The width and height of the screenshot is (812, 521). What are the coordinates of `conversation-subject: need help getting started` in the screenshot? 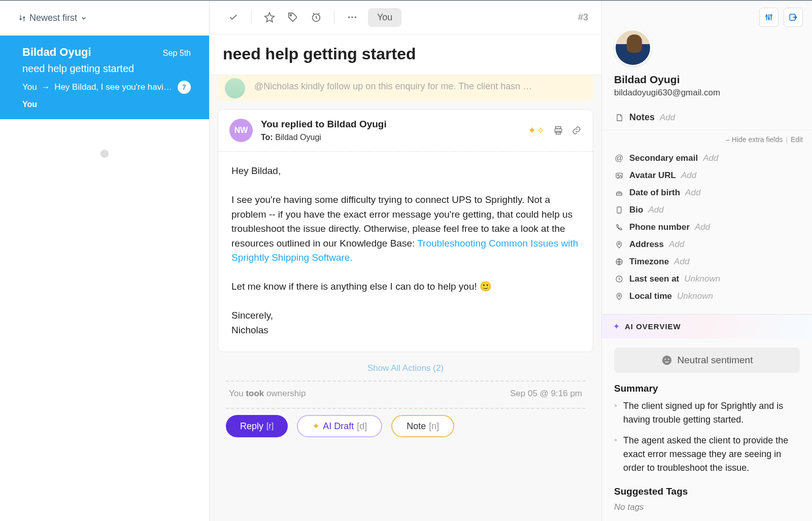 It's located at (107, 69).